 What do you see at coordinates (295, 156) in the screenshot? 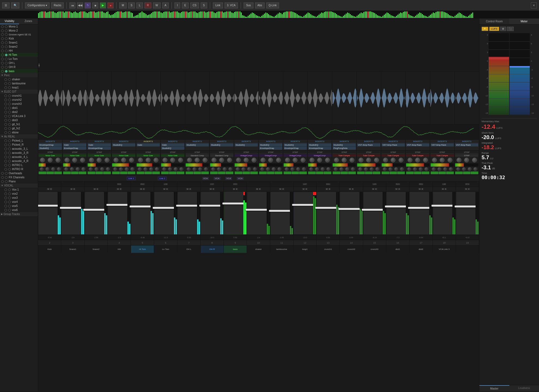
I see `strip-plugin-name: VintageCompr` at bounding box center [295, 156].